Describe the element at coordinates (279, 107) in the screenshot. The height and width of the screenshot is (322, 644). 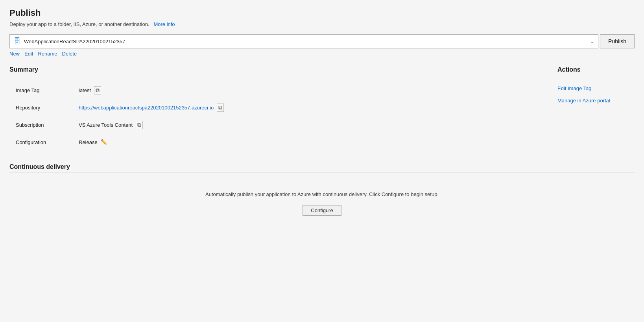
I see `table-row: Repository https://webapplicationreactsp…` at that location.